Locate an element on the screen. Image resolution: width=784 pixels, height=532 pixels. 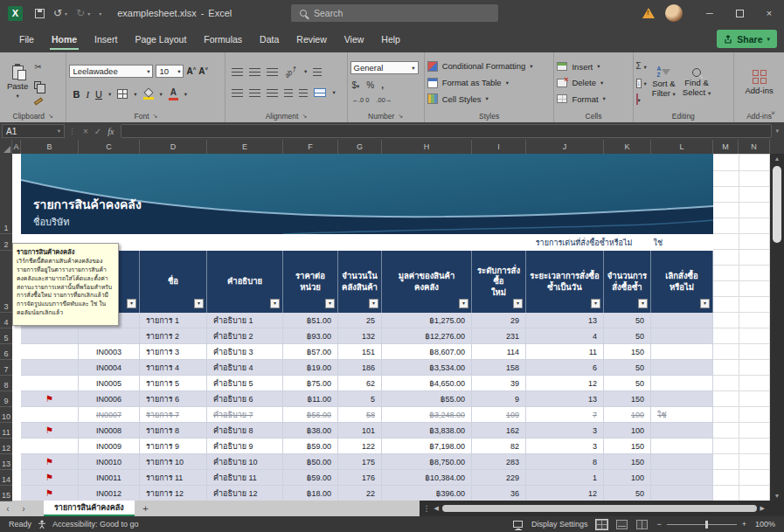
cell-price: ฿56.00 is located at coordinates (311, 414).